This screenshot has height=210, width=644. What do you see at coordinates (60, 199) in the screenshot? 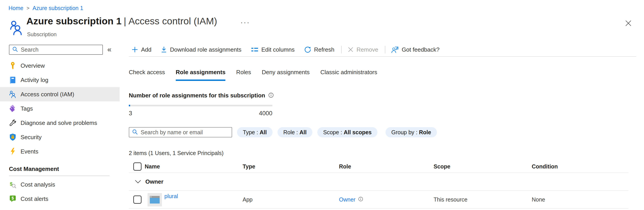
I see `sidebar-item-cost-alerts: $ Cost alerts` at bounding box center [60, 199].